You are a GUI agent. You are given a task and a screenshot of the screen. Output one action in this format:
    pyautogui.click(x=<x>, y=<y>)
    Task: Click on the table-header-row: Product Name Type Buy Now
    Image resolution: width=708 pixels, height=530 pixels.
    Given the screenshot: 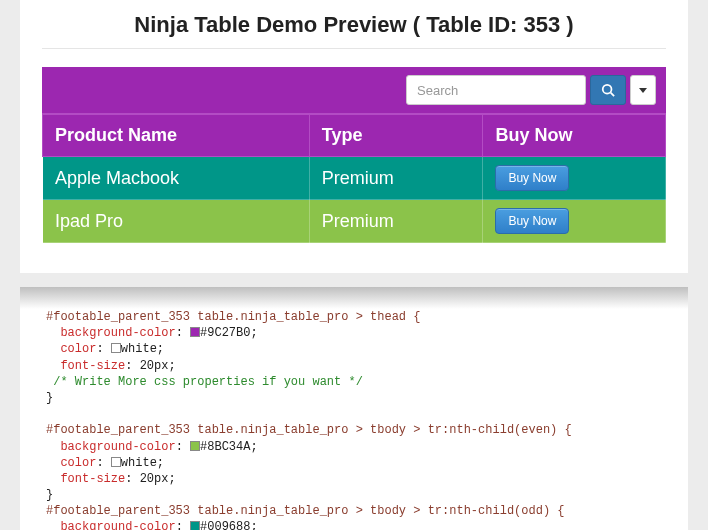 What is the action you would take?
    pyautogui.click(x=354, y=136)
    